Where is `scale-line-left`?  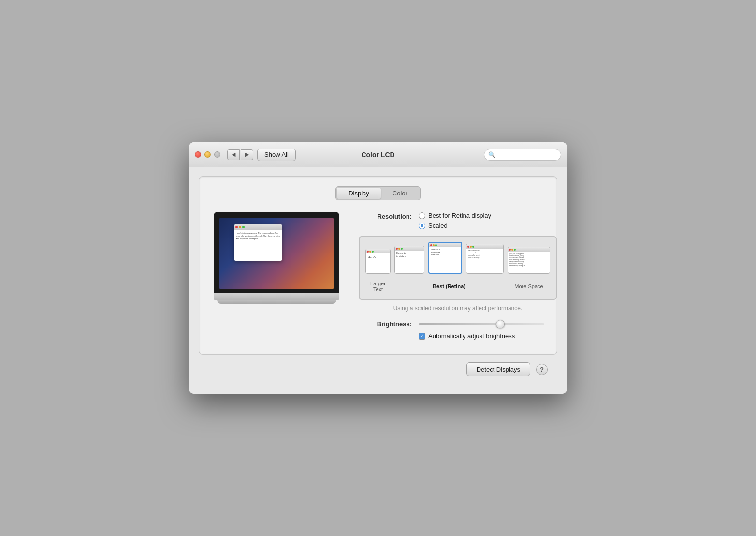
scale-line-left is located at coordinates (412, 283).